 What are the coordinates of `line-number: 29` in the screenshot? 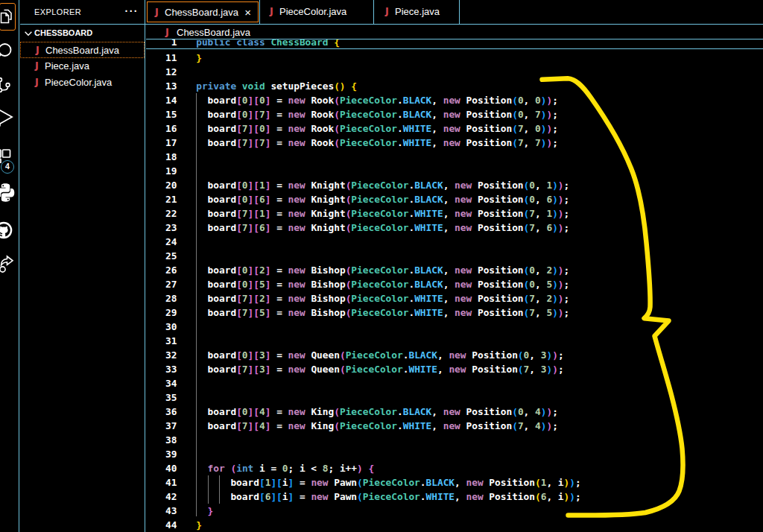 It's located at (162, 313).